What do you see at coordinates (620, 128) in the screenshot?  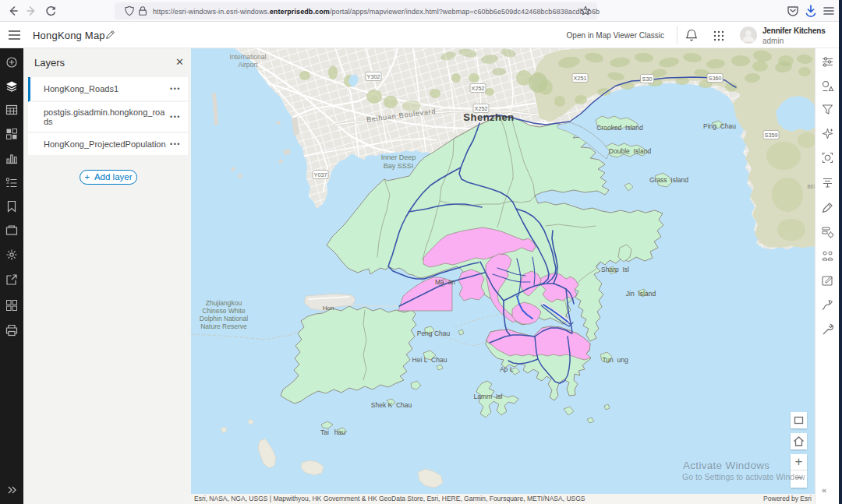 I see `svg-text: Crooked Island` at bounding box center [620, 128].